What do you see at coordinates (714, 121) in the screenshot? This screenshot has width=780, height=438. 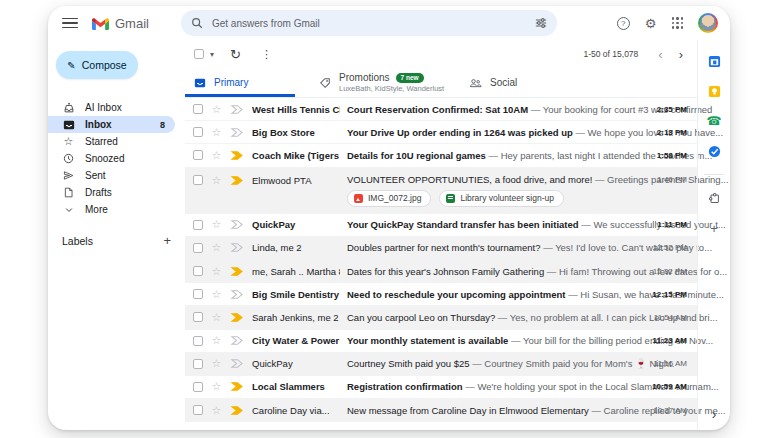 I see `voice-icon: ☎` at bounding box center [714, 121].